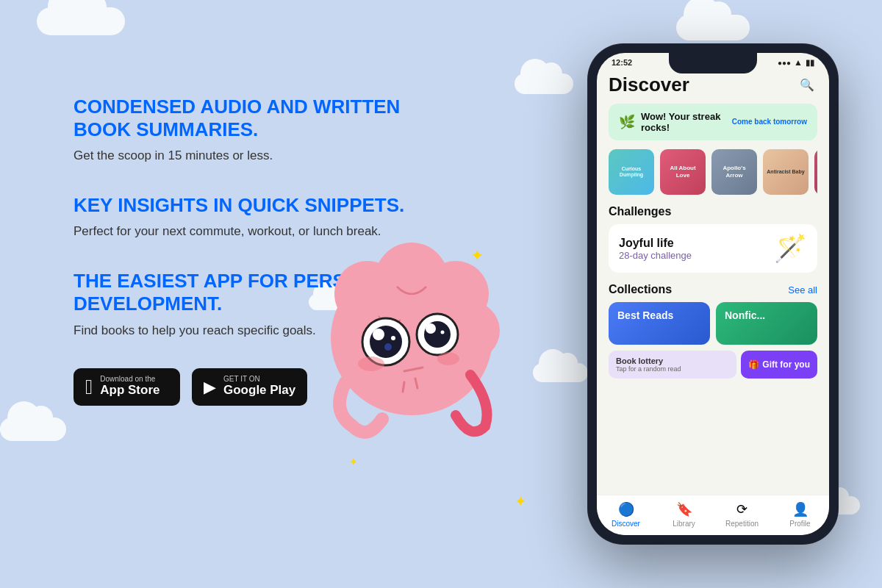 This screenshot has width=882, height=588. Describe the element at coordinates (129, 387) in the screenshot. I see `app-store-text: Download on the App Store` at that location.